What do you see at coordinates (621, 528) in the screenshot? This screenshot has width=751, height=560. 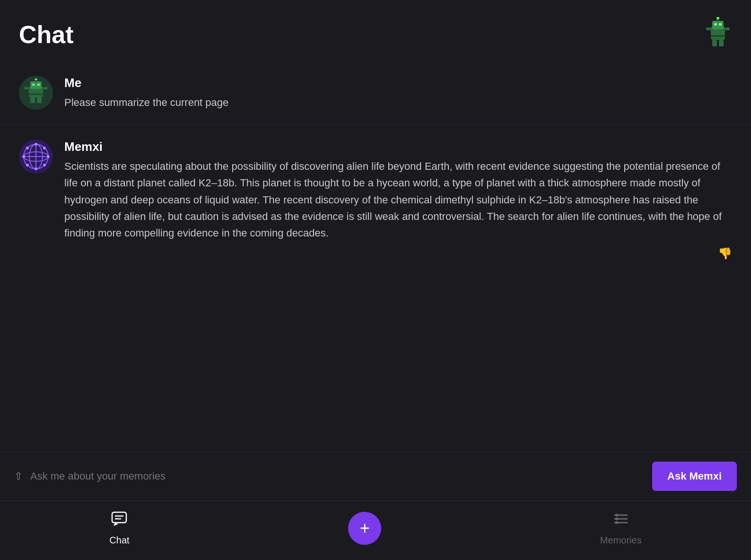 I see `nav-item-memories: Memories` at bounding box center [621, 528].